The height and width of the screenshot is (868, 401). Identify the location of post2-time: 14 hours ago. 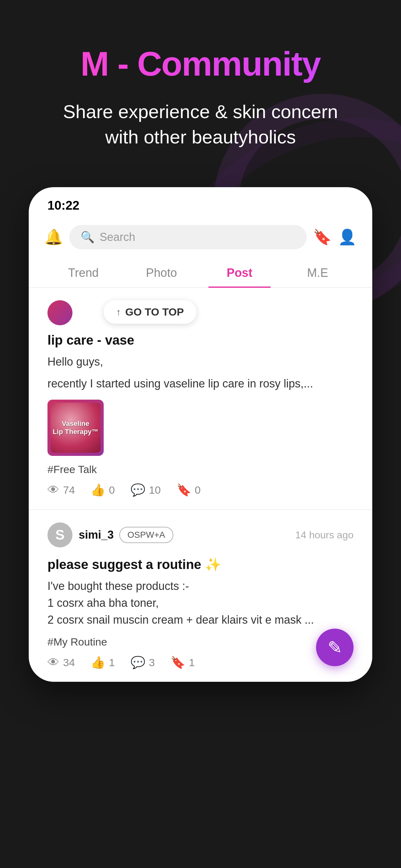
(325, 535).